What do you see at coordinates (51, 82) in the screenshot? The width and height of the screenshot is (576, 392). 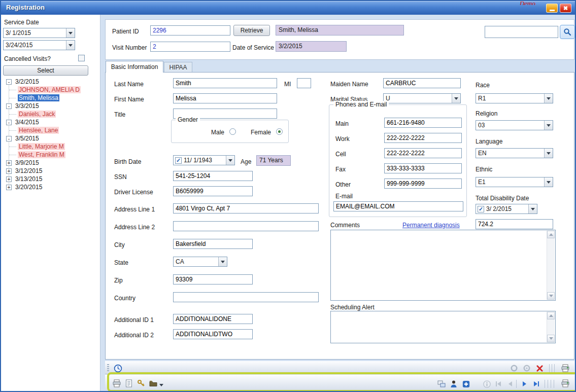 I see `tree-date-node: -3/2/2015` at bounding box center [51, 82].